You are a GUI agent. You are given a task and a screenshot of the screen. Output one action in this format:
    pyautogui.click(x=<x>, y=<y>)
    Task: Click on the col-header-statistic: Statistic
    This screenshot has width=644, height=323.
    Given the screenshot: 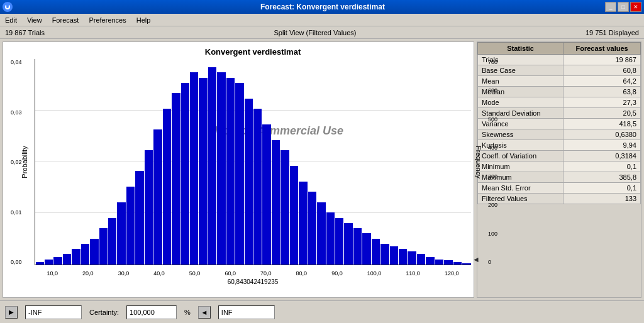 What is the action you would take?
    pyautogui.click(x=521, y=49)
    